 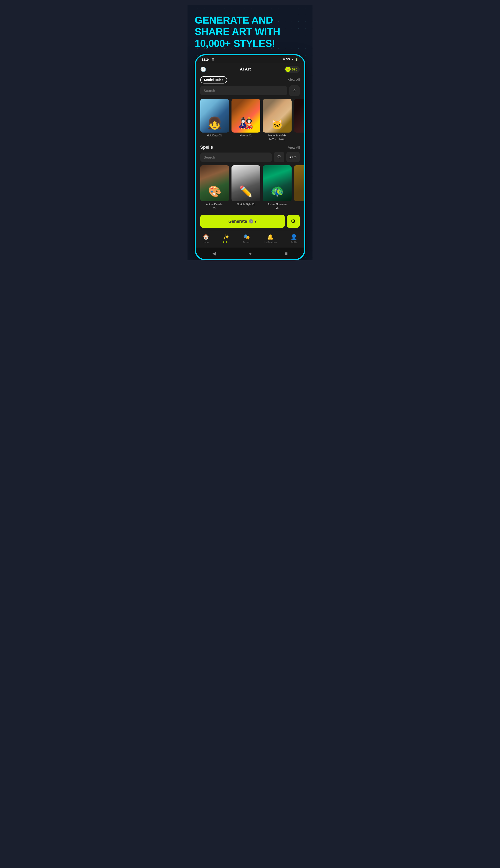 What do you see at coordinates (294, 148) in the screenshot?
I see `spells-view-all: View All` at bounding box center [294, 148].